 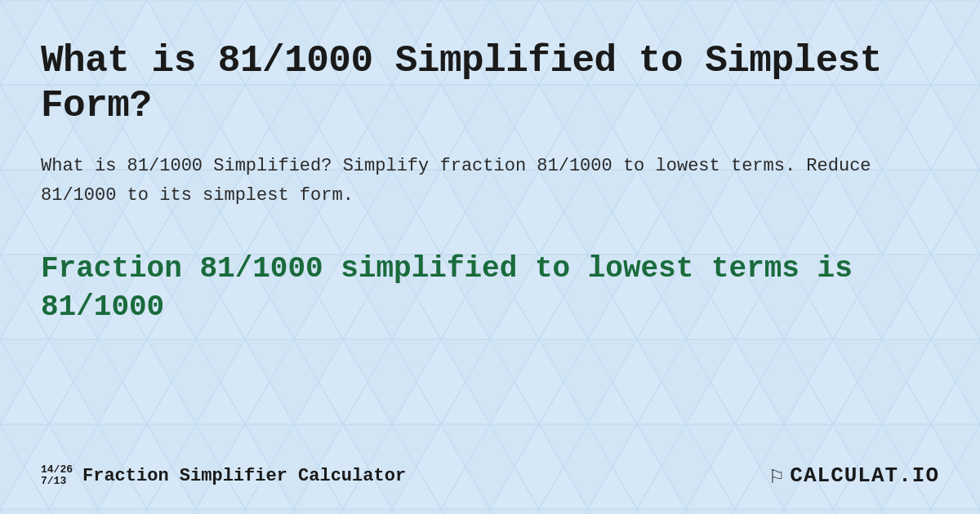 I want to click on fraction-bottom: 7/13, so click(x=57, y=481).